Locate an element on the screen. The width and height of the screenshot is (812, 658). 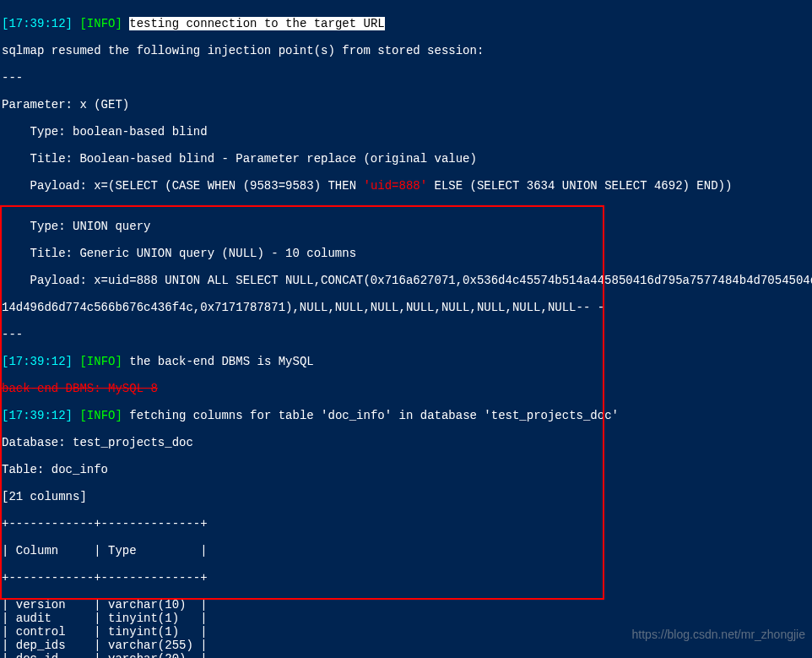
table-header: | Column | Type | is located at coordinates (406, 551).